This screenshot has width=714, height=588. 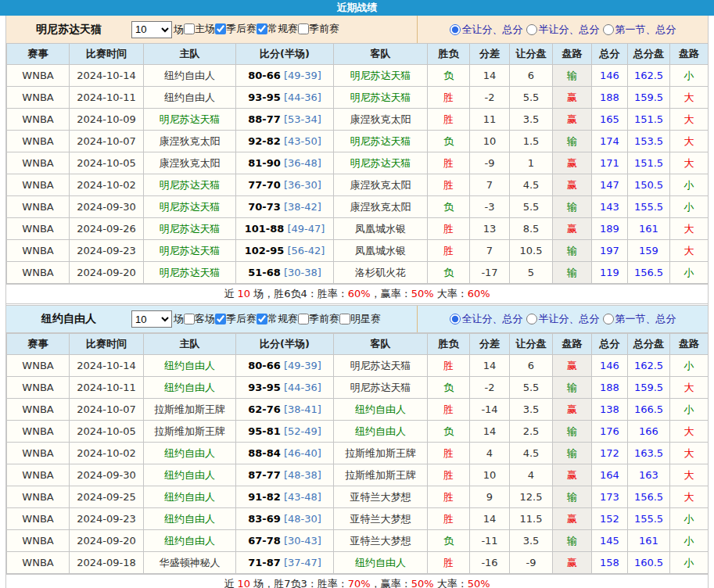 I want to click on filter-checkbox-label: 明星赛, so click(x=366, y=319).